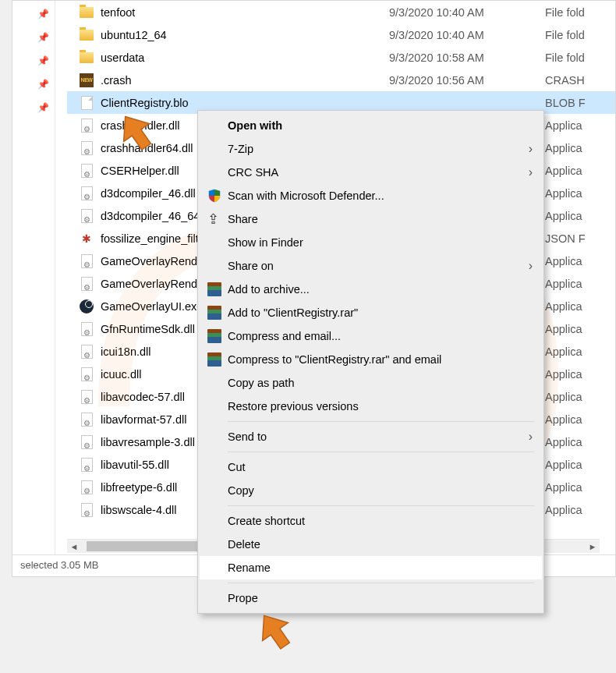  What do you see at coordinates (371, 196) in the screenshot?
I see `menu-defender: Scan with Microsoft Defender...` at bounding box center [371, 196].